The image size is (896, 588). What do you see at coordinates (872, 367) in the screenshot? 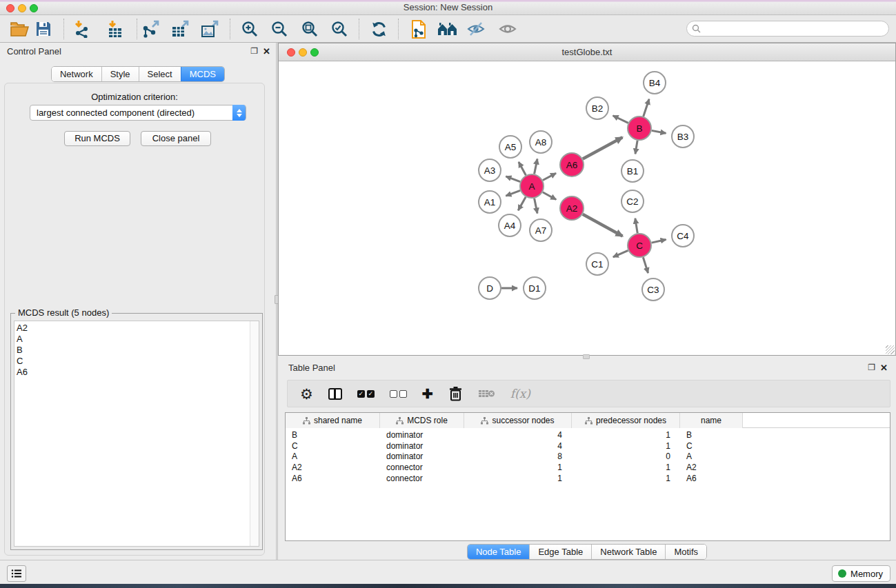
I see `float-table-panel-icon: ❐` at bounding box center [872, 367].